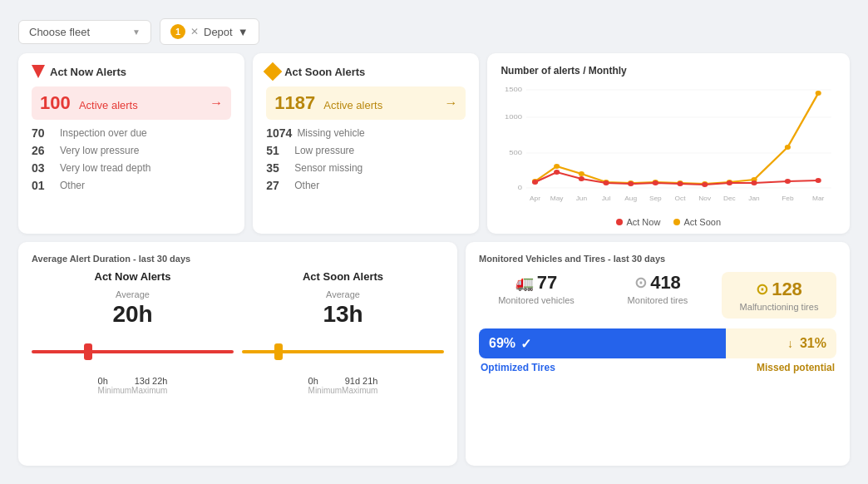 The image size is (868, 484). Describe the element at coordinates (131, 103) in the screenshot. I see `act-now-active-row: 100 Active alerts →` at that location.